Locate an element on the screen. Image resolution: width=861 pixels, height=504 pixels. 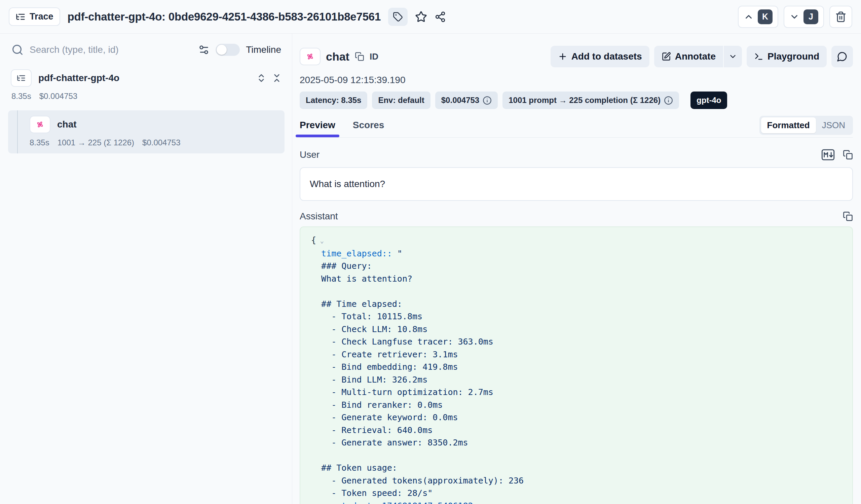
trace-nav-controls: K J is located at coordinates (795, 17).